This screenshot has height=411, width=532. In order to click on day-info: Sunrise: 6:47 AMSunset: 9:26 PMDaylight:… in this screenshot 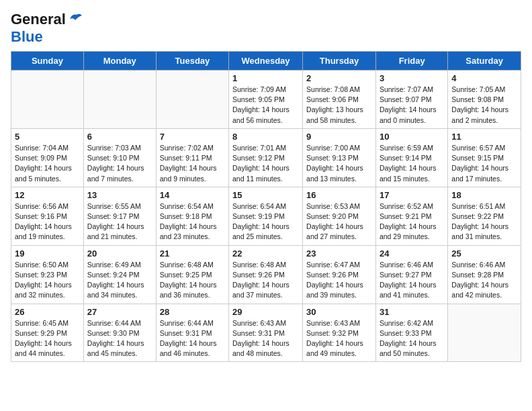, I will do `click(339, 281)`.